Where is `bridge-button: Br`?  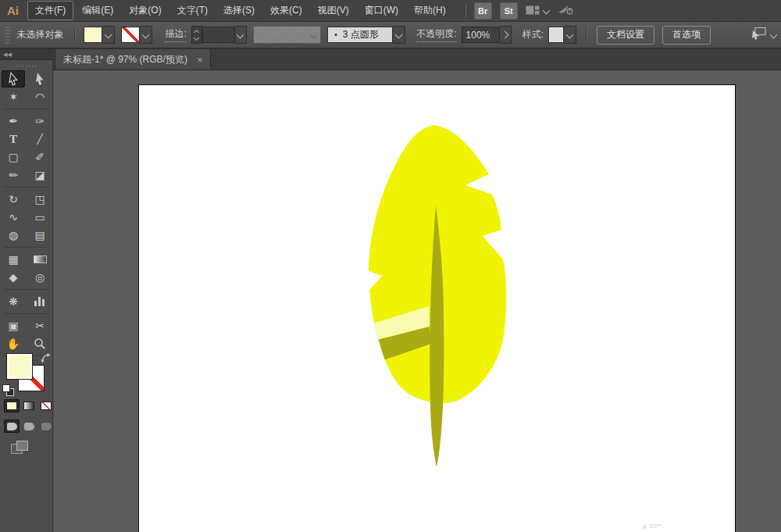
bridge-button: Br is located at coordinates (483, 11).